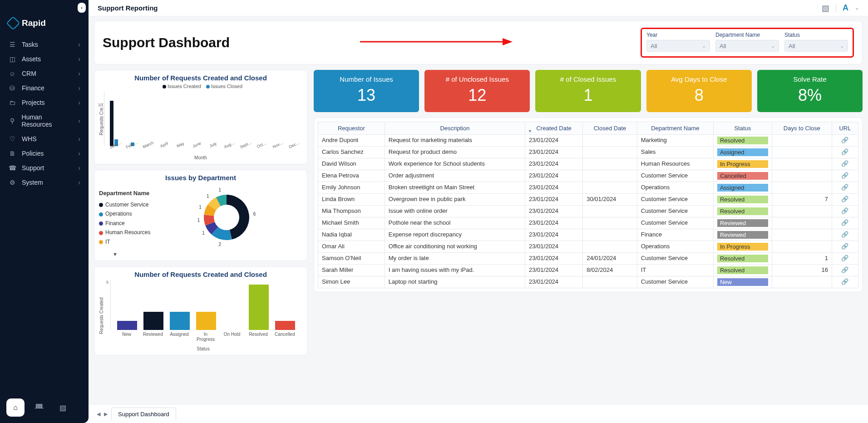 This screenshot has width=868, height=423. Describe the element at coordinates (351, 282) in the screenshot. I see `cell-requestor: Simon Lee` at that location.